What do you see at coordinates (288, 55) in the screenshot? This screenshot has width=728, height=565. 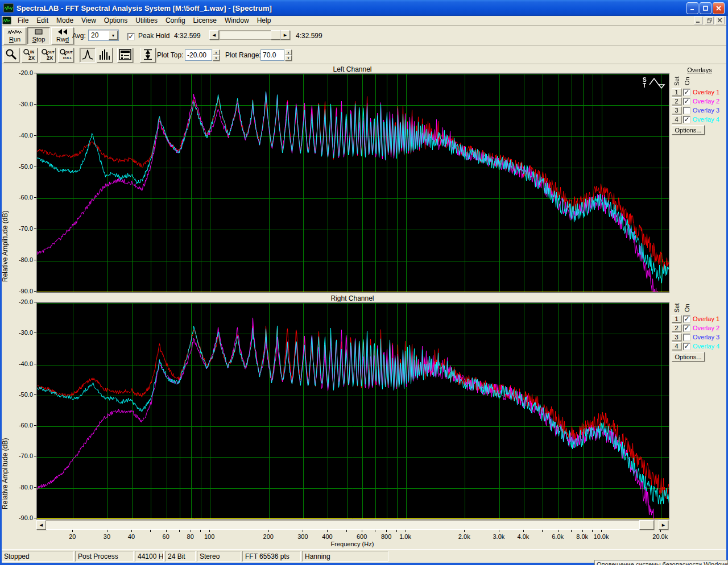 I see `plot-range-spinner: ▲▼` at bounding box center [288, 55].